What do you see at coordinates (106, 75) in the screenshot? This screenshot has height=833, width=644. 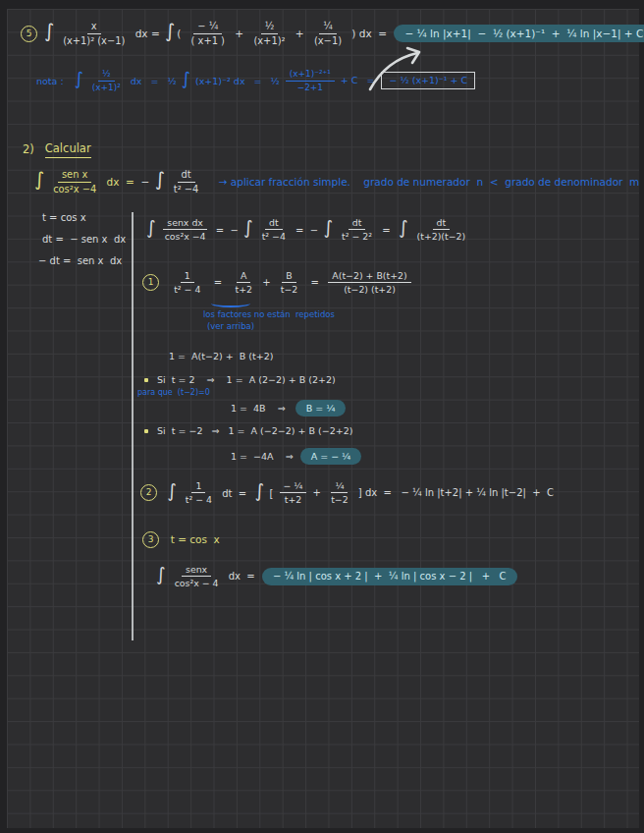 I see `fraction-numerator: ½` at bounding box center [106, 75].